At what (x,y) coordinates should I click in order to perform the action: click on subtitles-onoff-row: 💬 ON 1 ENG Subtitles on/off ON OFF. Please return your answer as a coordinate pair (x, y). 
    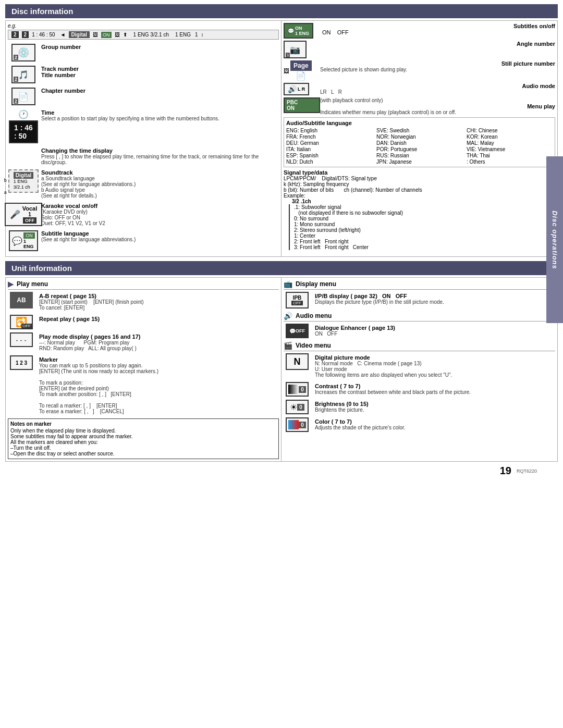
    Looking at the image, I should click on (419, 31).